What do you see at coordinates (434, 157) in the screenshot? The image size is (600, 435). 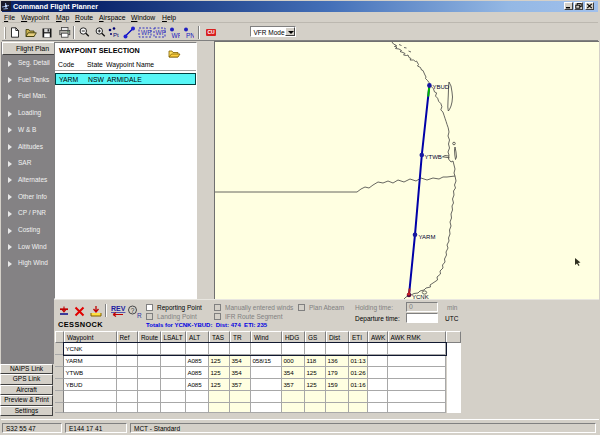 I see `svg-text: YTWB` at bounding box center [434, 157].